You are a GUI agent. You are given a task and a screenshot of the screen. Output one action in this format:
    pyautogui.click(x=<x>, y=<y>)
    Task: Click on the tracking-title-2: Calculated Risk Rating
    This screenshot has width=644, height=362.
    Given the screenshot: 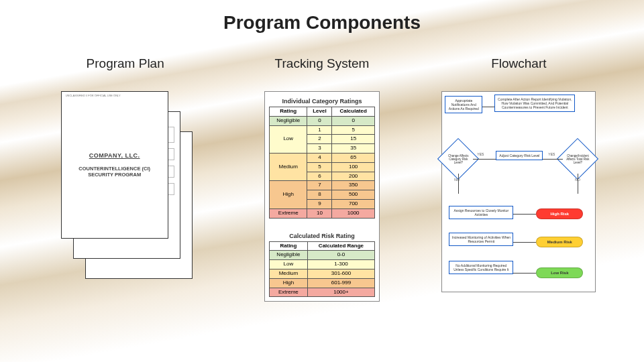 What is the action you would take?
    pyautogui.click(x=322, y=236)
    